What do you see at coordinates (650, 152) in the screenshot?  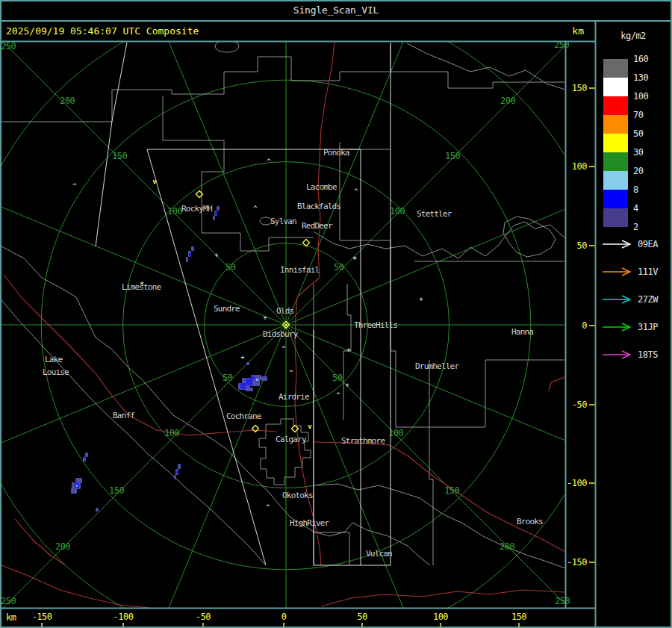 I see `legend-value: 30` at bounding box center [650, 152].